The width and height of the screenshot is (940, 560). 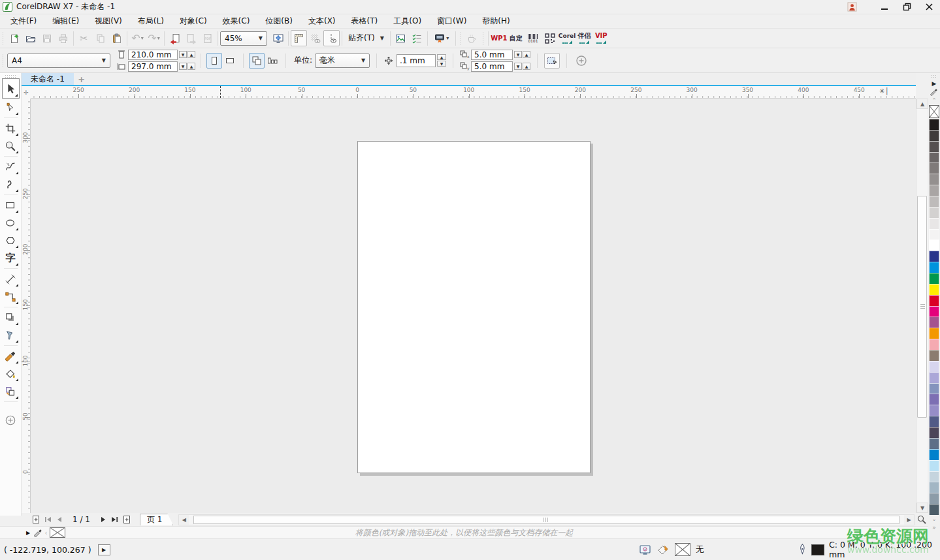 What do you see at coordinates (527, 55) in the screenshot?
I see `dup-x-spin-up: ▲` at bounding box center [527, 55].